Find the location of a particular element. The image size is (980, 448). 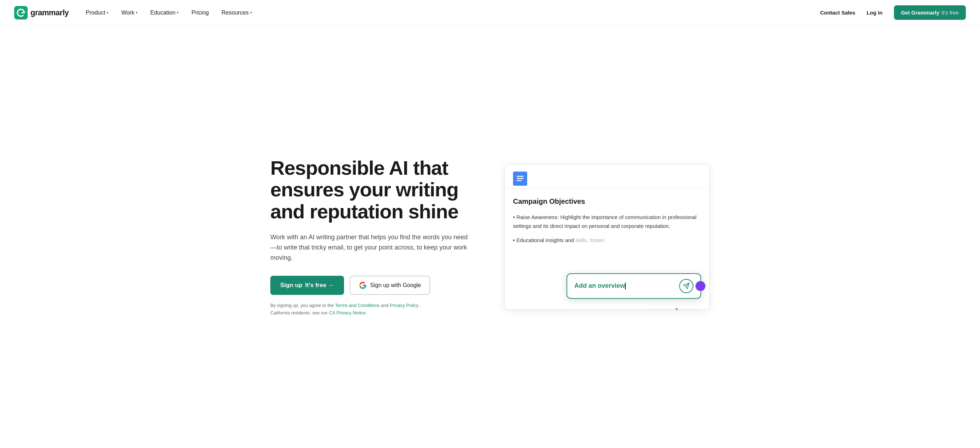

signup-label: Sign up is located at coordinates (291, 285).